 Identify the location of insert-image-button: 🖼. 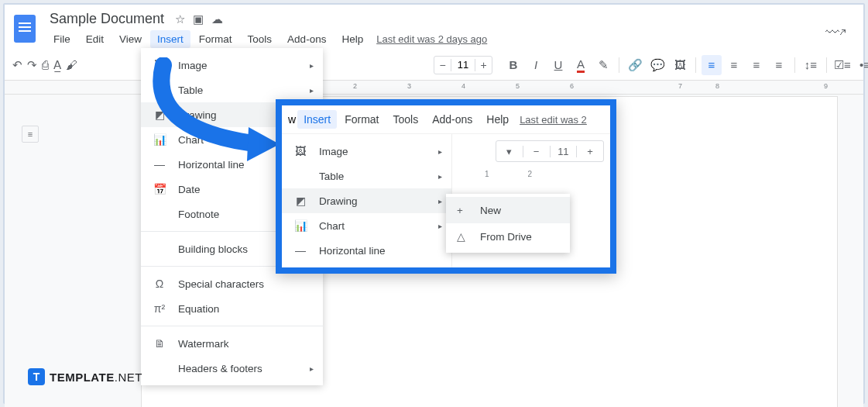
(680, 65).